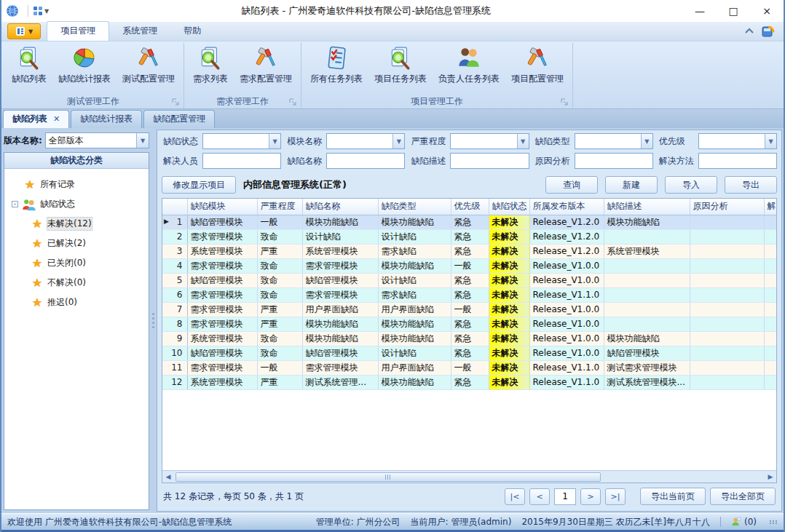 The image size is (785, 532). I want to click on column-header: 缺陷模块, so click(222, 207).